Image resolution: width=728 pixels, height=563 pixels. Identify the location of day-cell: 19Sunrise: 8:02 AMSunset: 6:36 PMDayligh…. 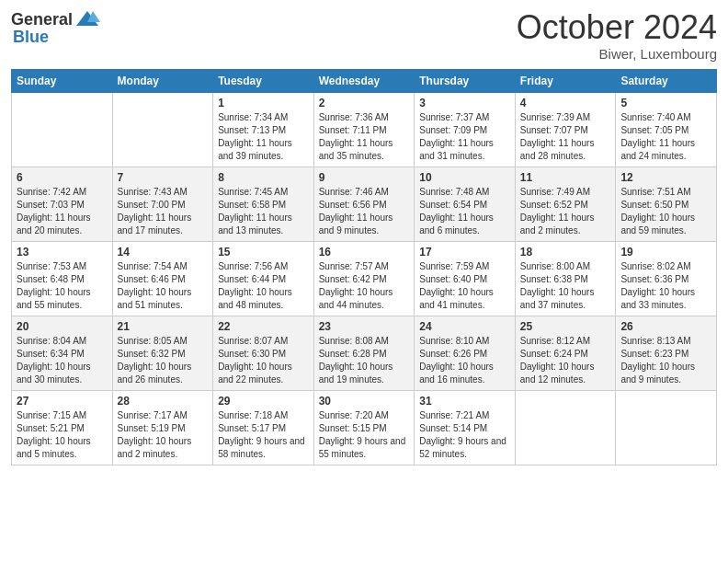
(666, 278).